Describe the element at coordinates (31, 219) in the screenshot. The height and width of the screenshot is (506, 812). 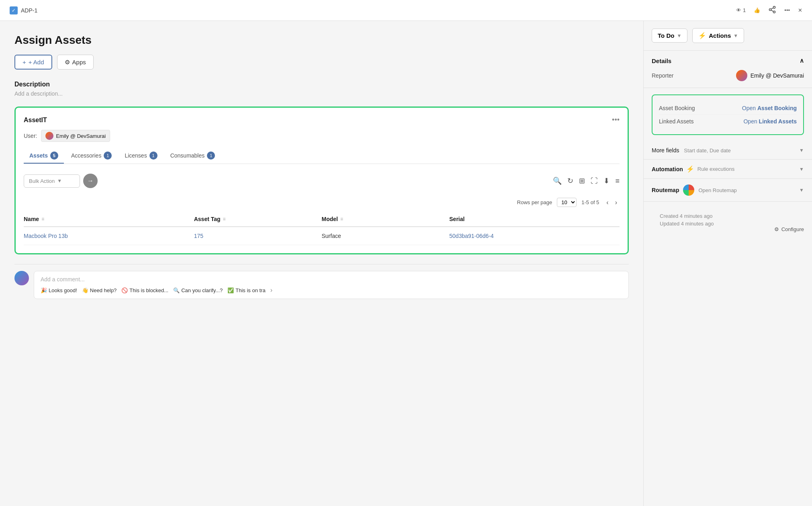
I see `col-name-label: Name` at that location.